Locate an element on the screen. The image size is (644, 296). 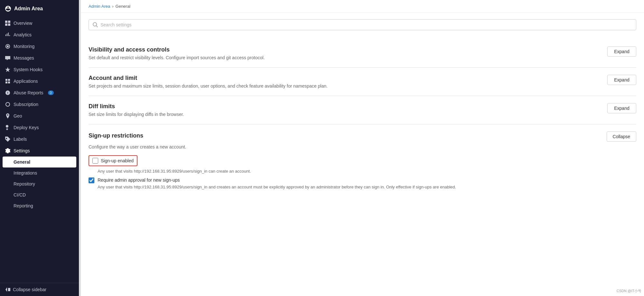
monitoring-icon is located at coordinates (8, 46).